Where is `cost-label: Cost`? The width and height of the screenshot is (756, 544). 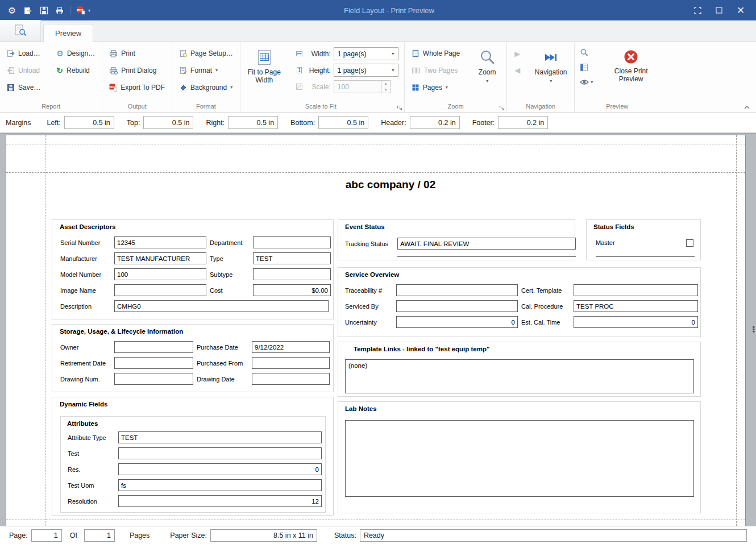 cost-label: Cost is located at coordinates (230, 290).